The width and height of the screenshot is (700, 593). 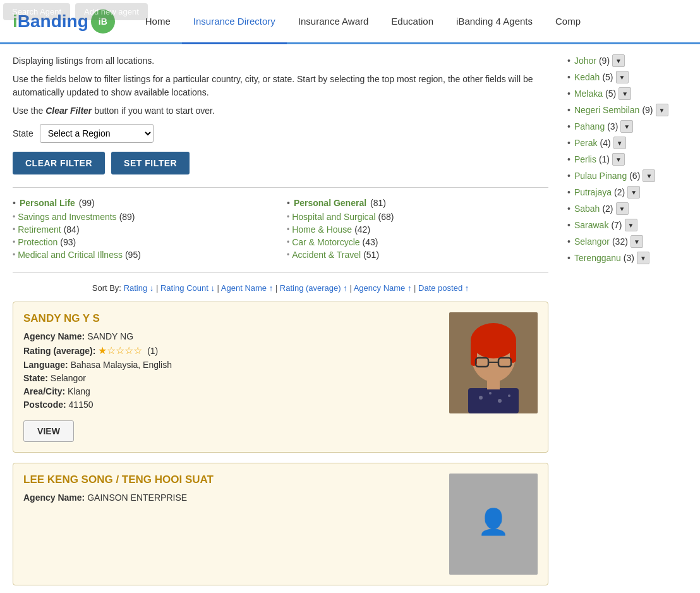 What do you see at coordinates (231, 319) in the screenshot?
I see `agent-name-sandy: SANDY NG Y S` at bounding box center [231, 319].